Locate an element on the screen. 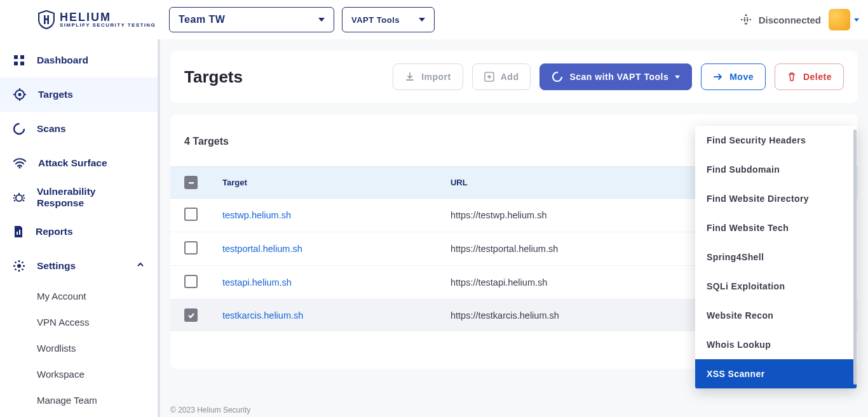  scan-menu-item: Find Website Tech is located at coordinates (776, 228).